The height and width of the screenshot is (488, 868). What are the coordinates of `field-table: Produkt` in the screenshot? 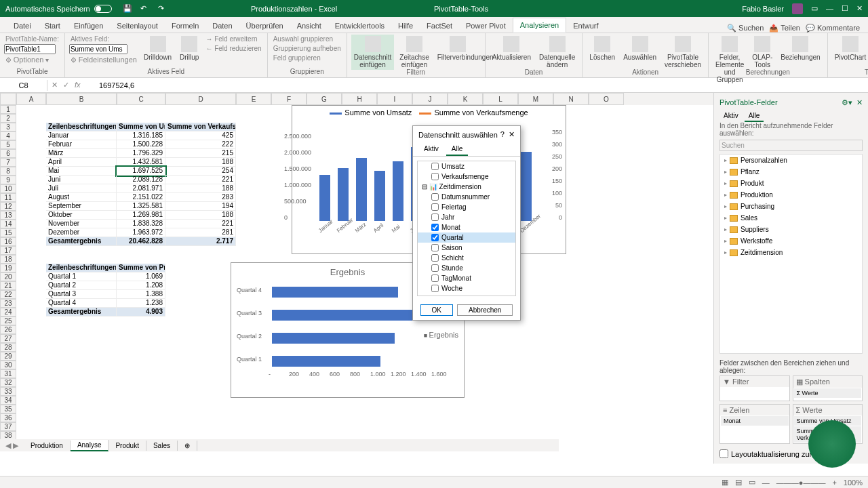 It's located at (791, 183).